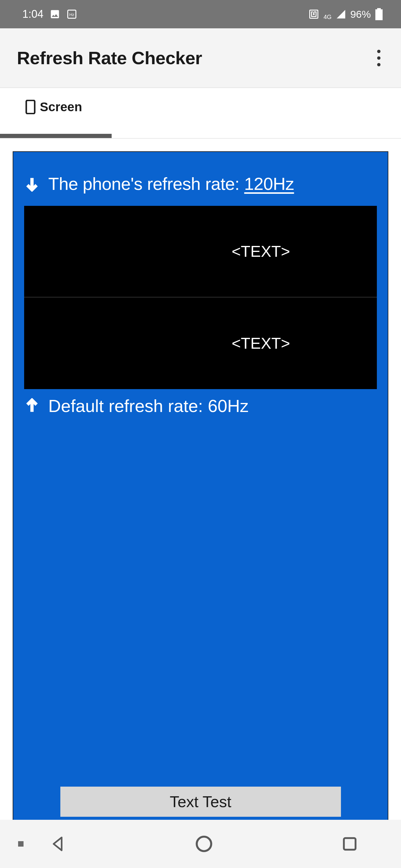 The image size is (401, 868). Describe the element at coordinates (61, 107) in the screenshot. I see `tab-screen-label: Screen` at that location.